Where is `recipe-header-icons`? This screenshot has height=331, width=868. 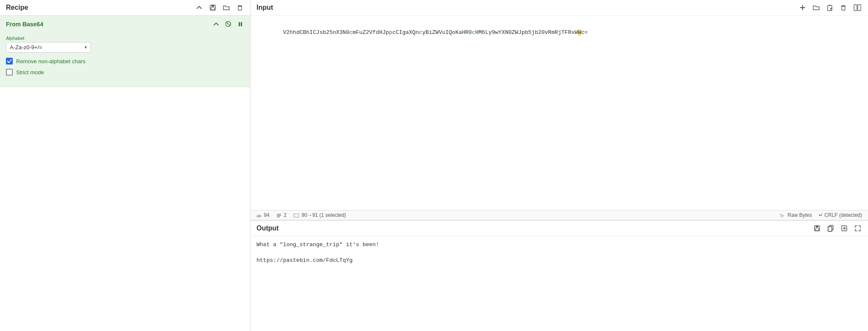
recipe-header-icons is located at coordinates (220, 8).